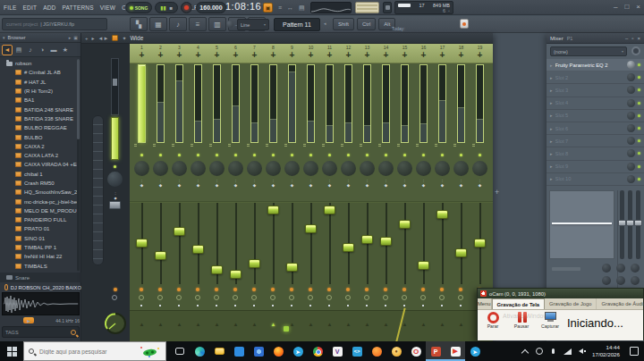 The height and width of the screenshot is (361, 644). Describe the element at coordinates (79, 164) in the screenshot. I see `browser-scrollbar` at that location.